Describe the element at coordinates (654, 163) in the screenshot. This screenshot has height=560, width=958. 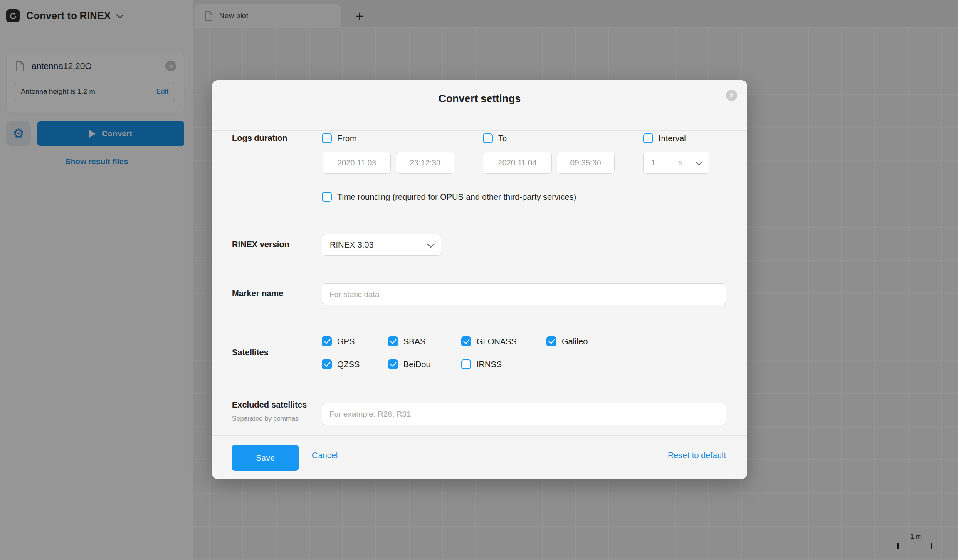
I see `interval-value: 1` at that location.